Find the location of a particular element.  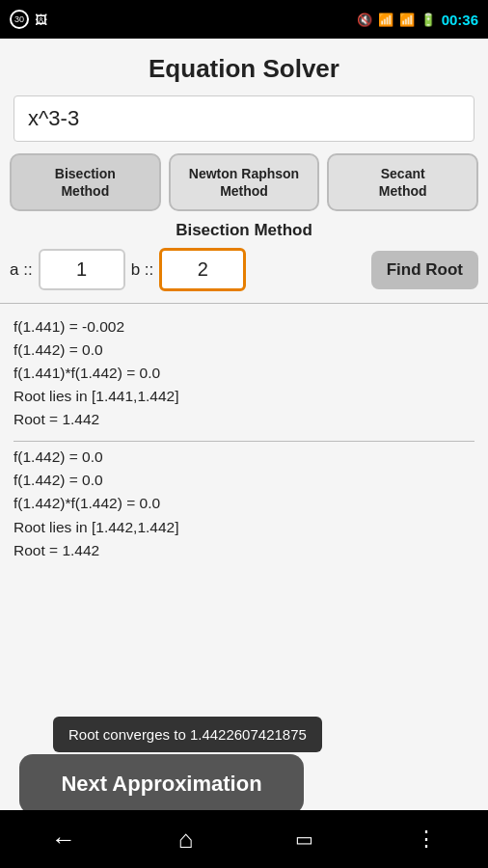

result-block-2: f(1.442) = 0.0 f(1.442) = 0.0 f(1.442)*f… is located at coordinates (244, 503).